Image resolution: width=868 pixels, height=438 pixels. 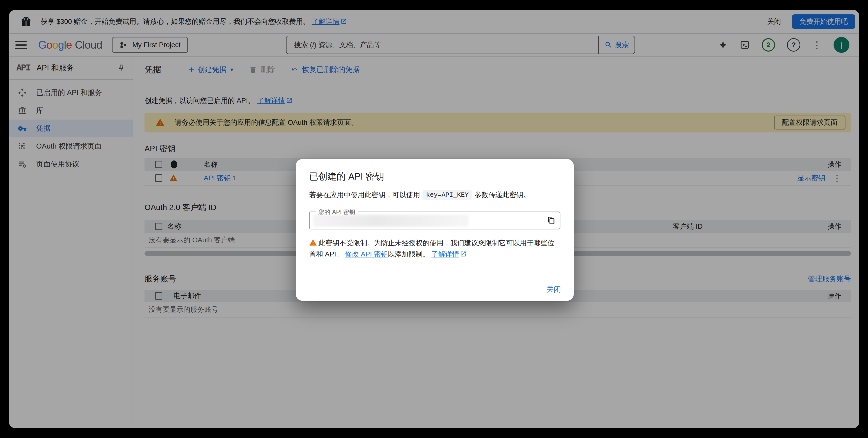 I want to click on dialog-learn-more-link: 了解详情, so click(x=449, y=254).